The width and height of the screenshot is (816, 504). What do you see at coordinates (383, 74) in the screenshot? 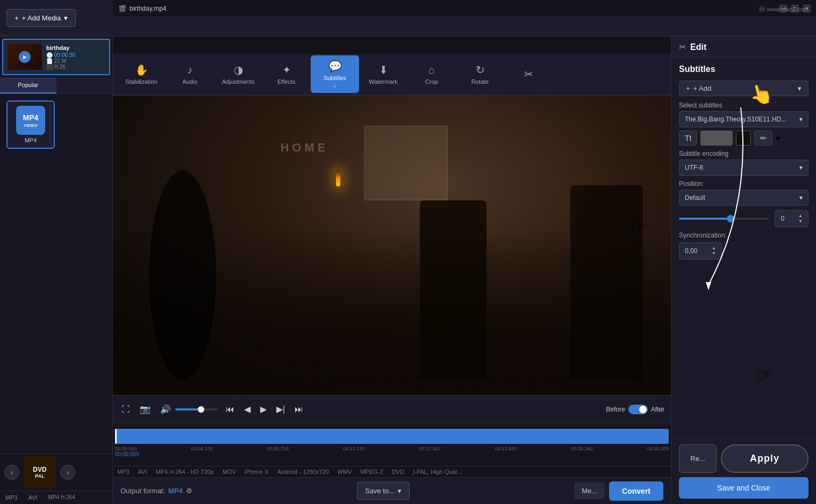
I see `tool-watermark: ⬇ Watermark` at bounding box center [383, 74].